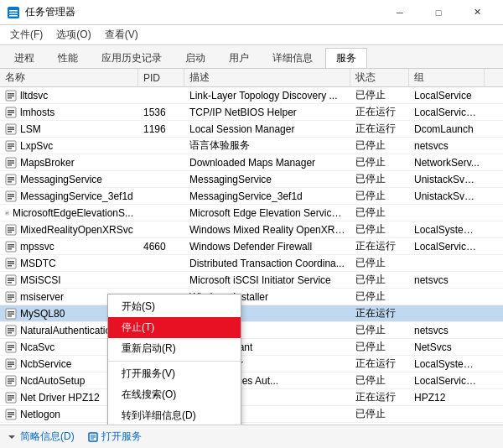  Describe the element at coordinates (252, 230) in the screenshot. I see `table-row: MixedRealityOpenXRSvcWindows Mixed Reali…` at that location.